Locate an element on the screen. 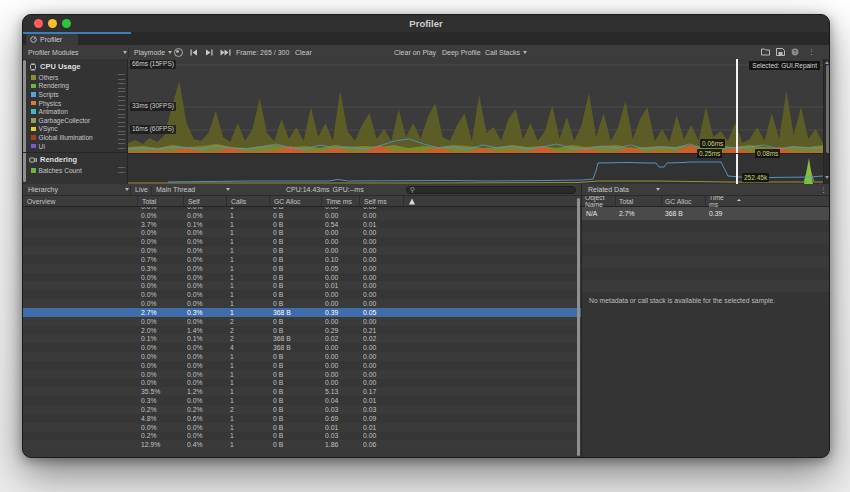 Image resolution: width=850 pixels, height=492 pixels. view-mode-dropdown: Hierarchy is located at coordinates (43, 190).